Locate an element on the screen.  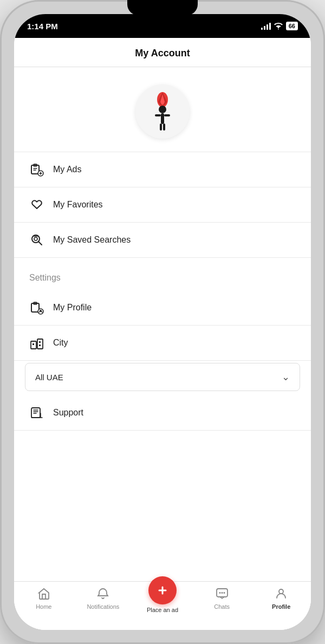
nav-item-notifications: Notifications is located at coordinates (103, 598).